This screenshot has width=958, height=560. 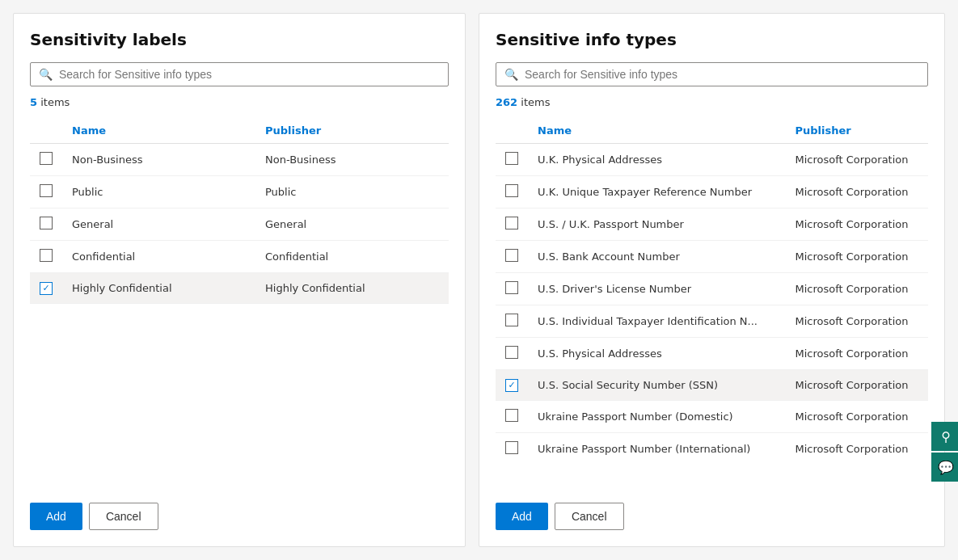 I want to click on table-row: U.S. Bank Account NumberMicrosoft Corpor…, so click(x=711, y=257).